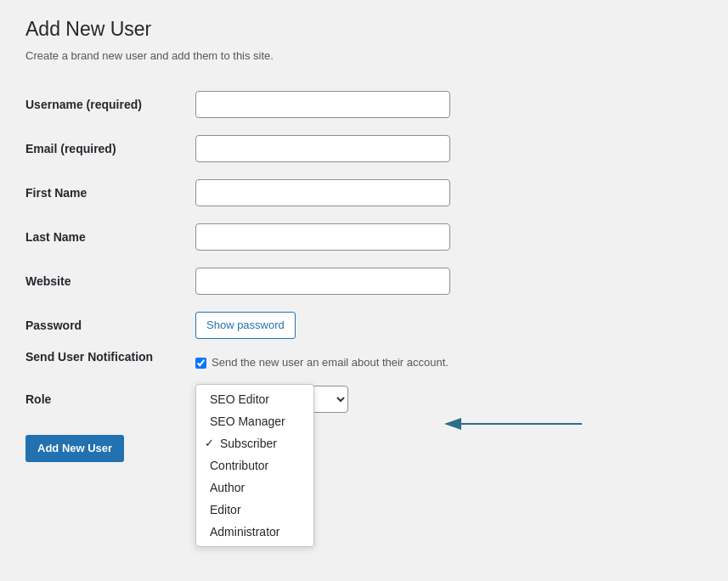 Image resolution: width=728 pixels, height=581 pixels. What do you see at coordinates (255, 465) in the screenshot?
I see `dropdown-item: Contributor` at bounding box center [255, 465].